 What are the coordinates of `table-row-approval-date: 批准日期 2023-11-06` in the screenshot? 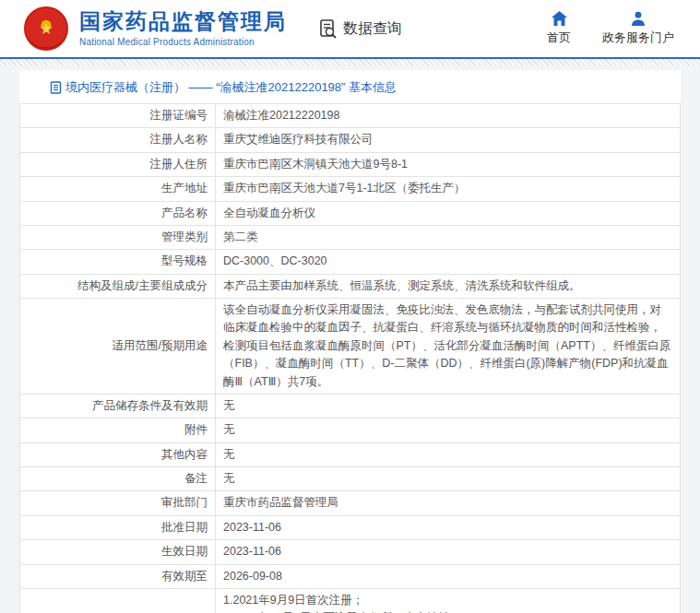 It's located at (350, 527).